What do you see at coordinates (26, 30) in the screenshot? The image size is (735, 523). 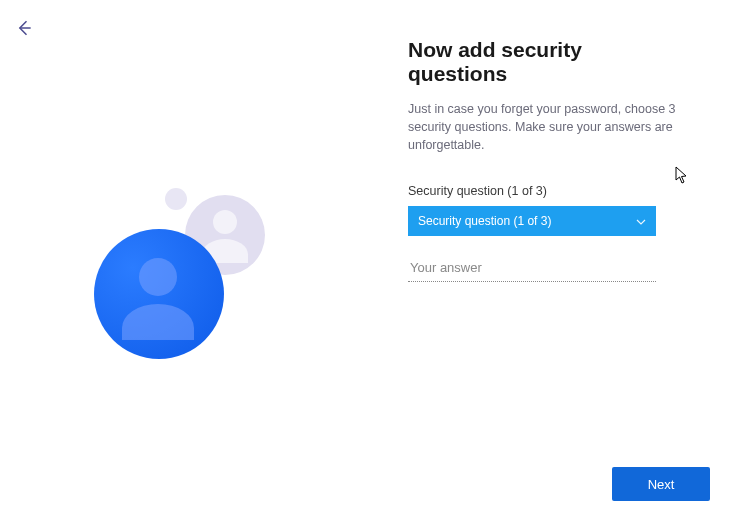 I see `back-button` at bounding box center [26, 30].